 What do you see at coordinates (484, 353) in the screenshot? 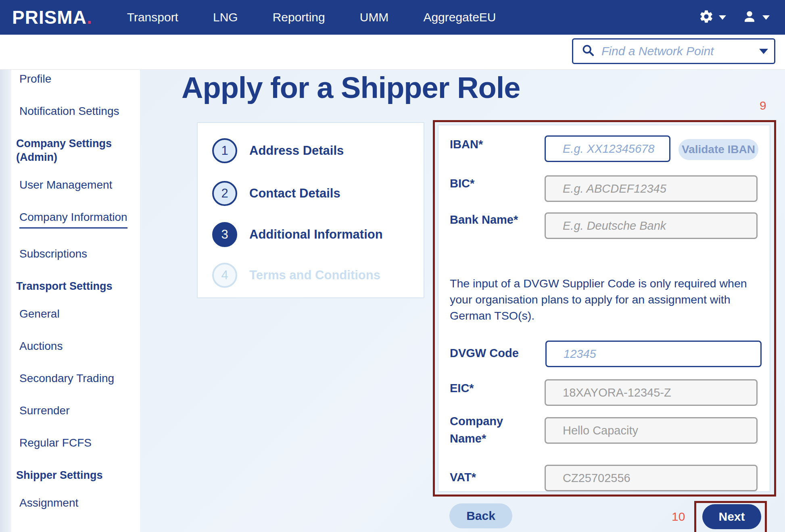
I see `dvgw-code-label: DVGW Code` at bounding box center [484, 353].